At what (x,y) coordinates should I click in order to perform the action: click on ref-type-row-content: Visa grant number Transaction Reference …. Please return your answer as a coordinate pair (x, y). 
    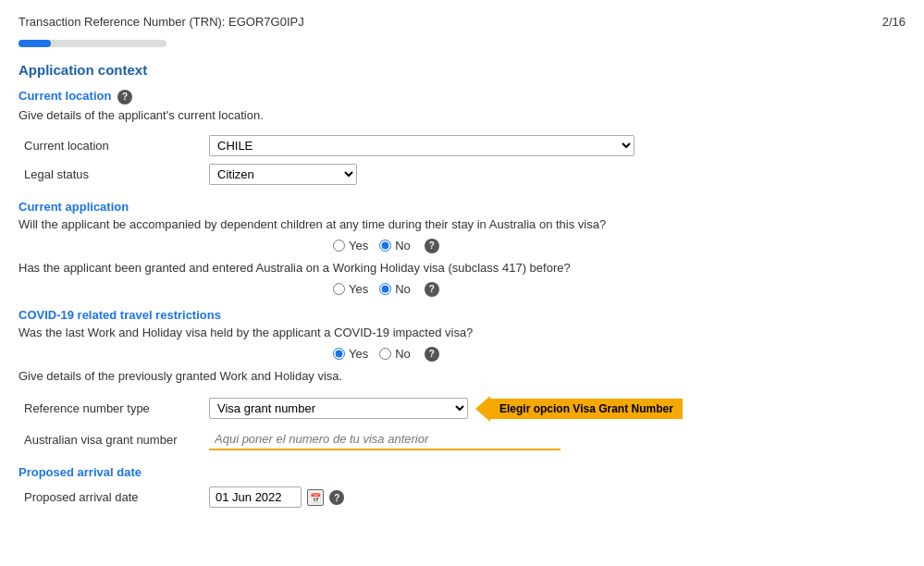
    Looking at the image, I should click on (555, 409).